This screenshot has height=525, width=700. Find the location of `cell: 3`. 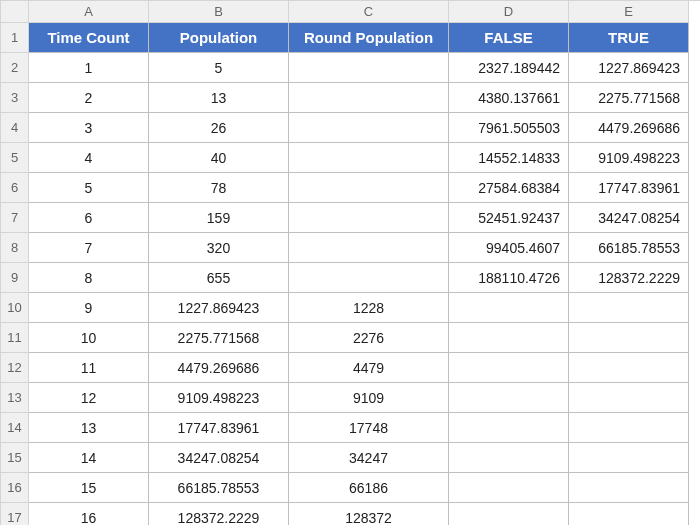

cell: 3 is located at coordinates (89, 128).